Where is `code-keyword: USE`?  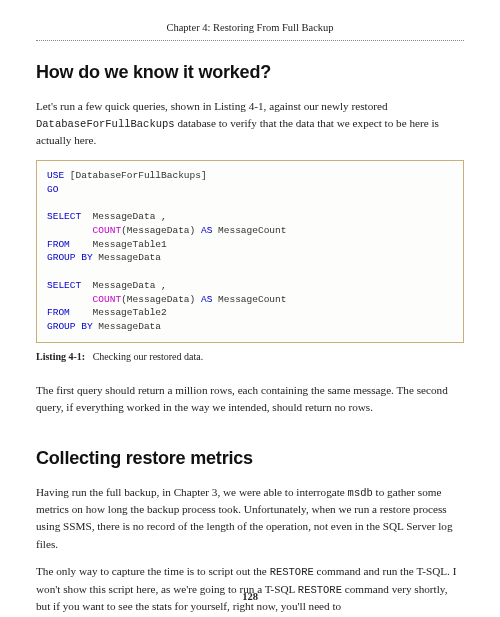 code-keyword: USE is located at coordinates (56, 176).